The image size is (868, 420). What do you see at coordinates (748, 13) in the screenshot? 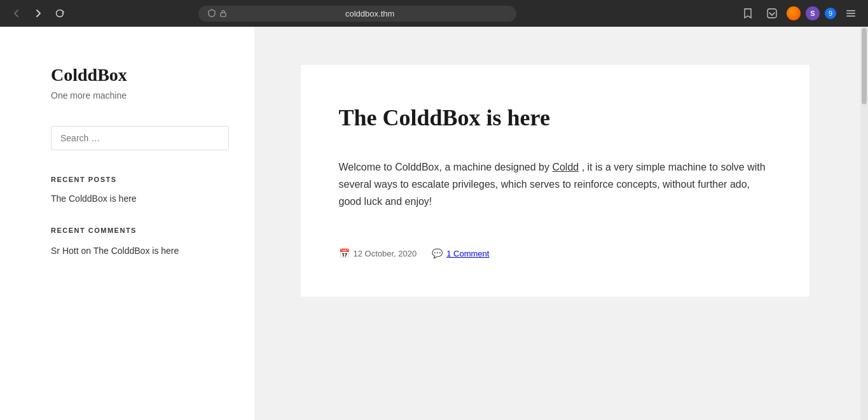
I see `bookmark-button` at bounding box center [748, 13].